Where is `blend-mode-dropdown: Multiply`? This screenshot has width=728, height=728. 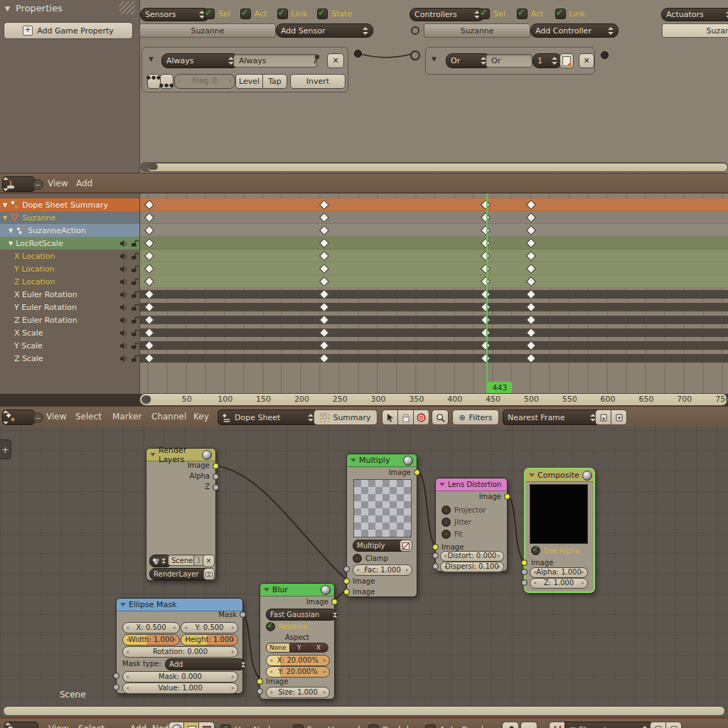 blend-mode-dropdown: Multiply is located at coordinates (380, 546).